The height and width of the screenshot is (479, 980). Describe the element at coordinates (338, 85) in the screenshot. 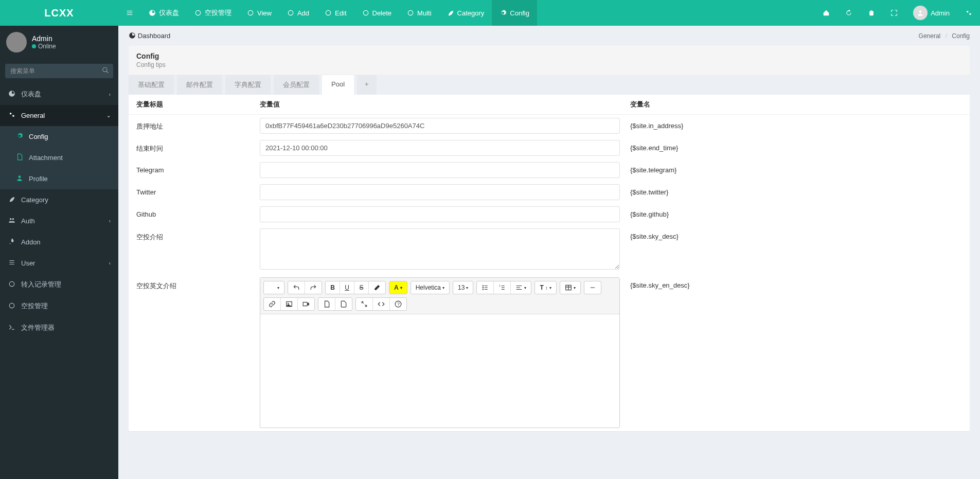

I see `tab-Pool: Pool` at that location.